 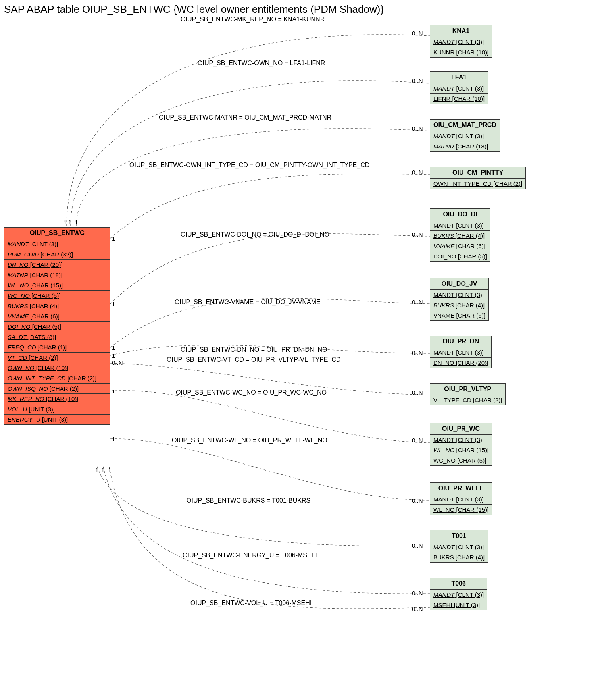 What do you see at coordinates (57, 409) in the screenshot?
I see `table-field: VOL_U [UNIT (3)]` at bounding box center [57, 409].